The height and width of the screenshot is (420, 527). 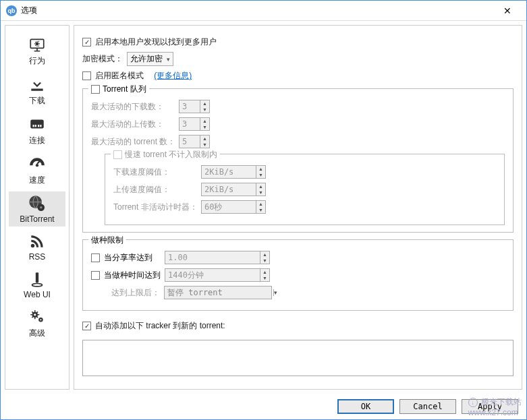 What do you see at coordinates (37, 170) in the screenshot?
I see `sidebar-item-speed: 速度` at bounding box center [37, 170].